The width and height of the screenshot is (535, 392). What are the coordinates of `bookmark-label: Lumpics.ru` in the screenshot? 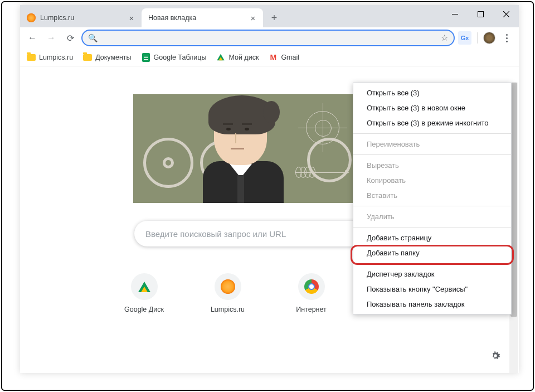 It's located at (56, 57).